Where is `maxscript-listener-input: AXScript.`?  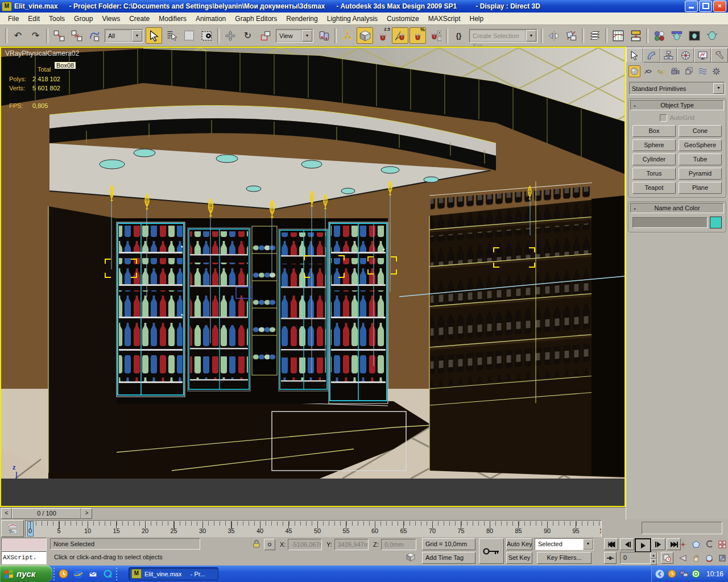 maxscript-listener-input: AXScript. is located at coordinates (24, 558).